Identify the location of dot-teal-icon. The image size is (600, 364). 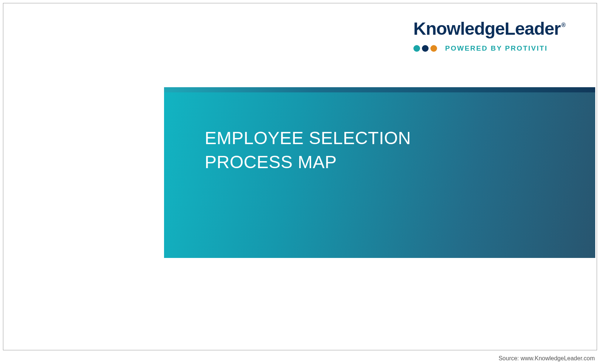
(417, 48).